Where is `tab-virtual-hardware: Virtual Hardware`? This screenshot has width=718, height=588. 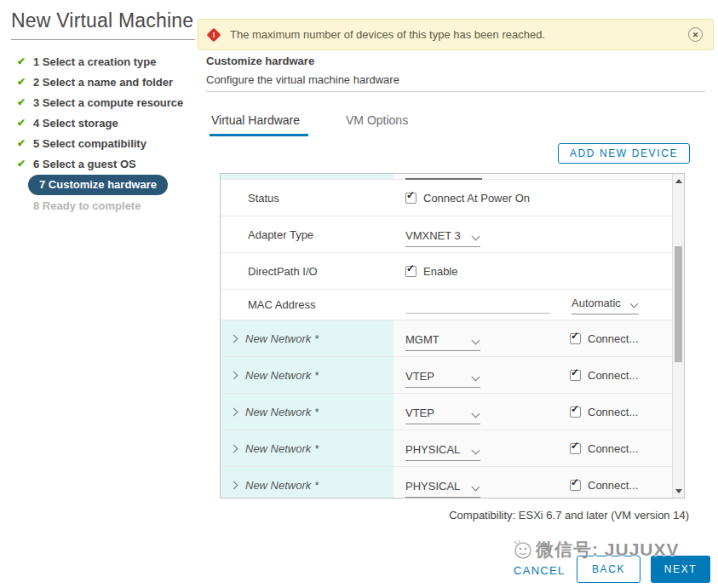
tab-virtual-hardware: Virtual Hardware is located at coordinates (259, 124).